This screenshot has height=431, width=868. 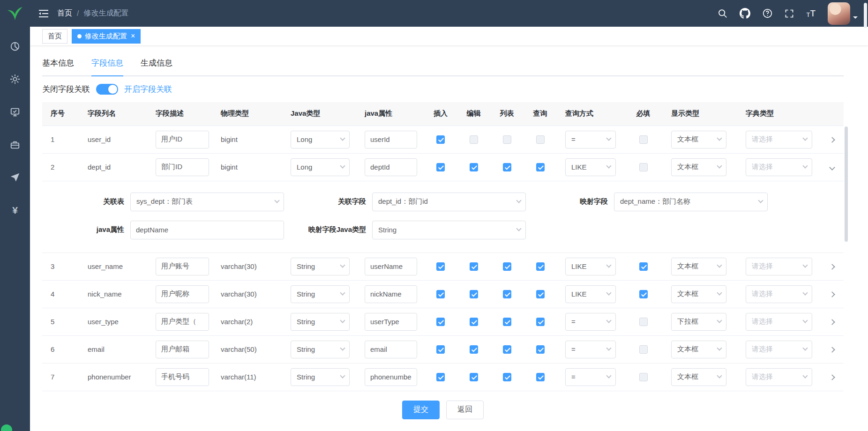 What do you see at coordinates (15, 46) in the screenshot?
I see `sidebar-item-dashboard` at bounding box center [15, 46].